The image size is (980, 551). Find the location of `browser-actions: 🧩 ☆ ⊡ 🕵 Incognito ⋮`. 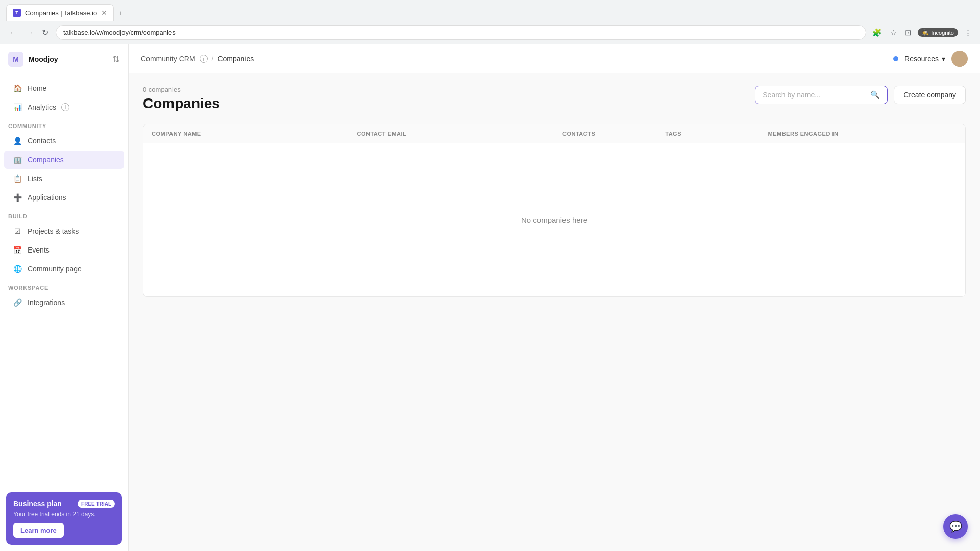

browser-actions: 🧩 ☆ ⊡ 🕵 Incognito ⋮ is located at coordinates (922, 33).